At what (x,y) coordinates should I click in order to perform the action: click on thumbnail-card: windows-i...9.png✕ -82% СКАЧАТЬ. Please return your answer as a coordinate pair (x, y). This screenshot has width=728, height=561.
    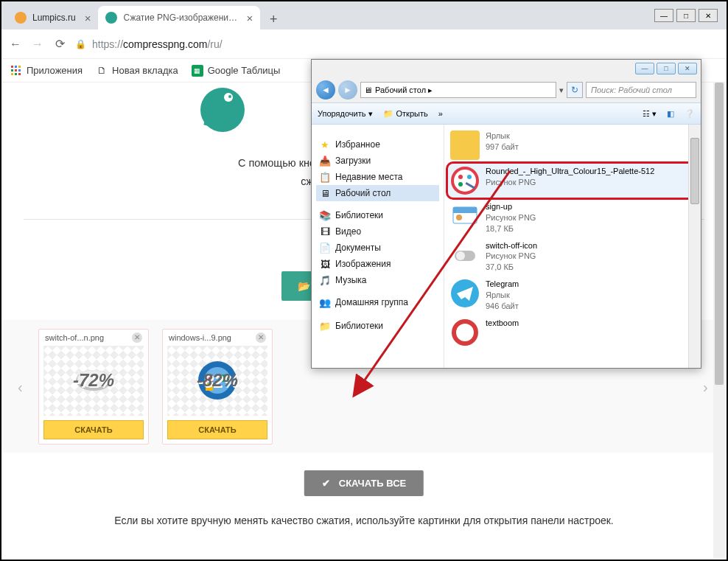
    Looking at the image, I should click on (217, 386).